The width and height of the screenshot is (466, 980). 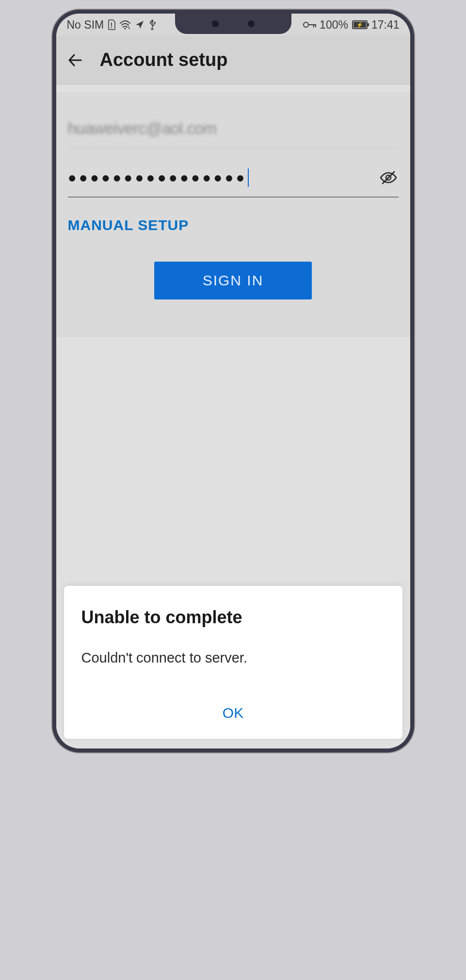 I want to click on toggle-password-visibility-icon, so click(x=388, y=178).